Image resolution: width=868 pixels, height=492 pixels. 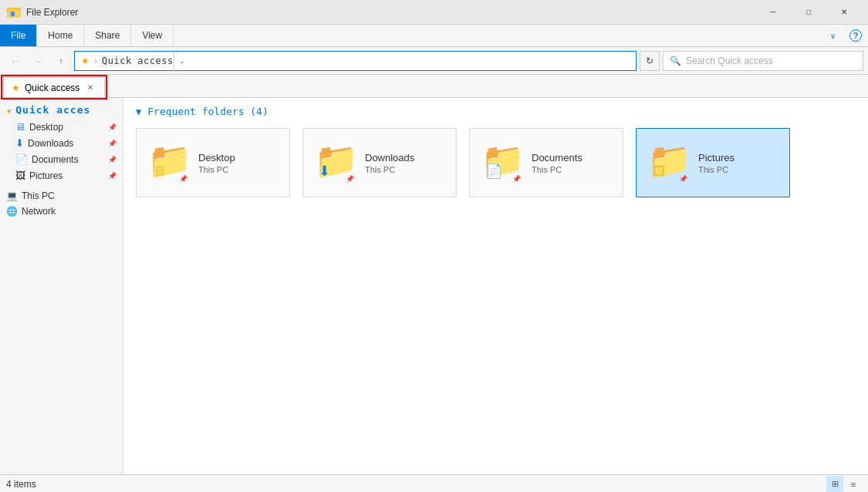 I want to click on address-dropdown-button: ⌄, so click(x=182, y=61).